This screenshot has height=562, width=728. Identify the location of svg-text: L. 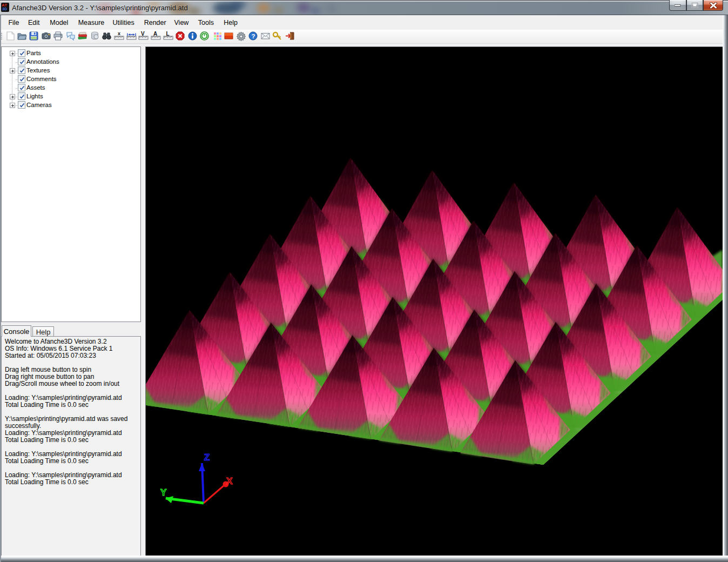
(168, 34).